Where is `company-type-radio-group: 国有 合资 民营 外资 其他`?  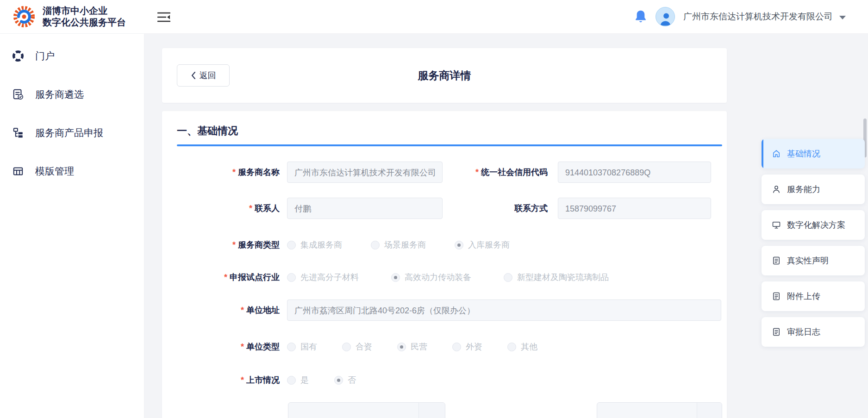 company-type-radio-group: 国有 合资 民营 外资 其他 is located at coordinates (412, 347).